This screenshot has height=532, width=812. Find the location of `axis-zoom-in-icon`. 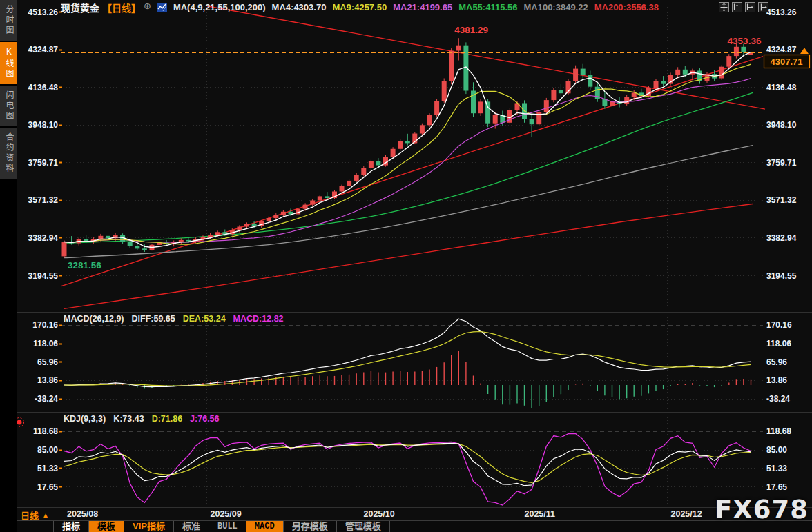

axis-zoom-in-icon is located at coordinates (737, 7).